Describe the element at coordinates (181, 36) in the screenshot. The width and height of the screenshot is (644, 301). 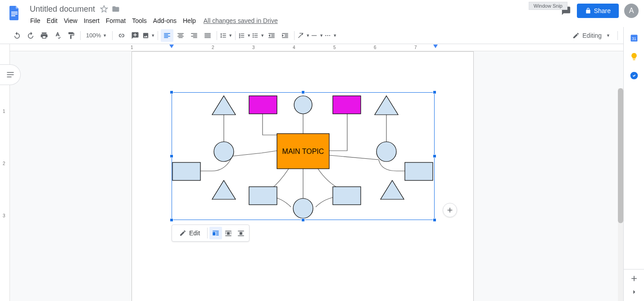
I see `align-center-button` at that location.